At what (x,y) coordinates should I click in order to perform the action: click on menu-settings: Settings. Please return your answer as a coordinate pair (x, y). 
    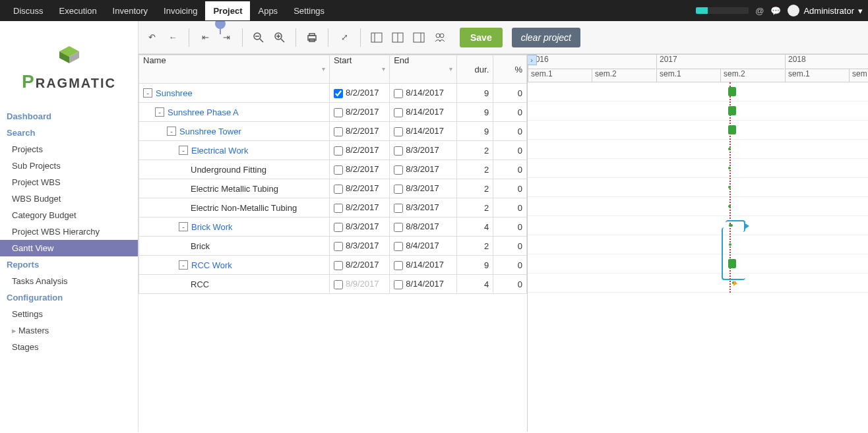
    Looking at the image, I should click on (309, 11).